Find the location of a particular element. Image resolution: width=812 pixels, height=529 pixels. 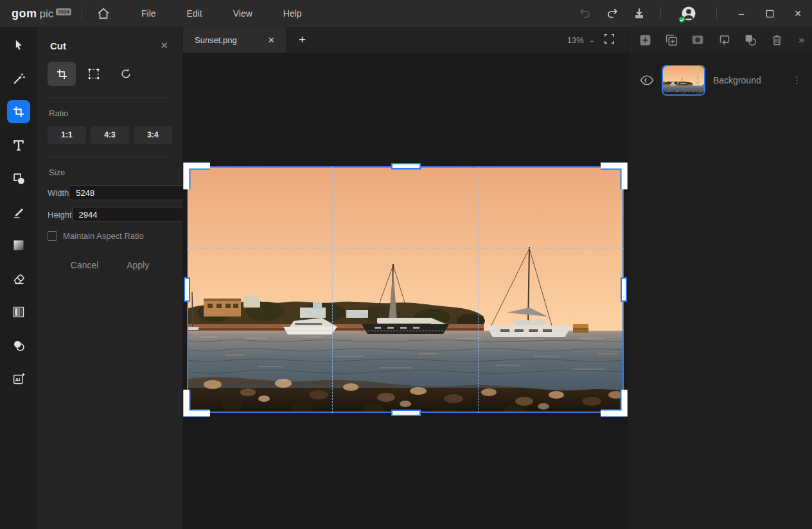

adjustment-tool-button is located at coordinates (19, 312).